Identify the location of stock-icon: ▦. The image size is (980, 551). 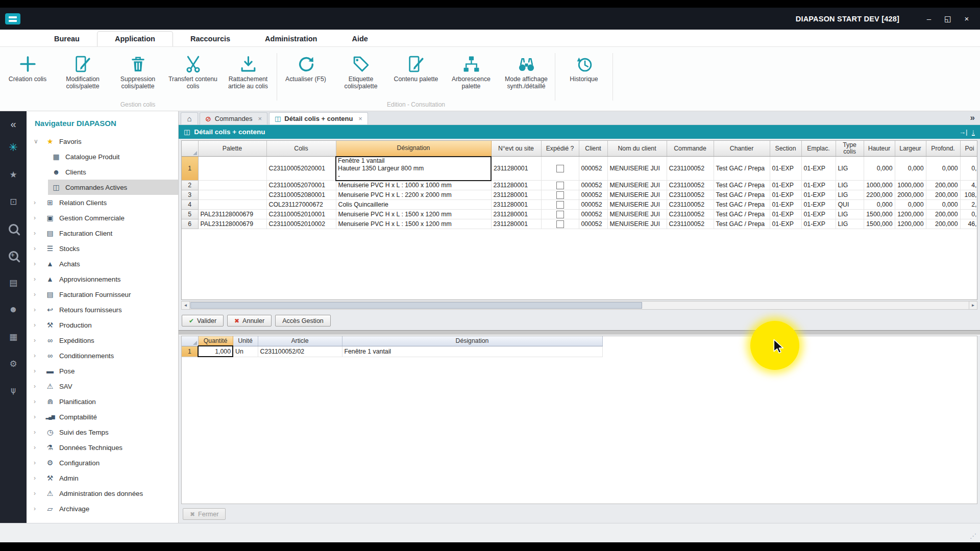
(13, 337).